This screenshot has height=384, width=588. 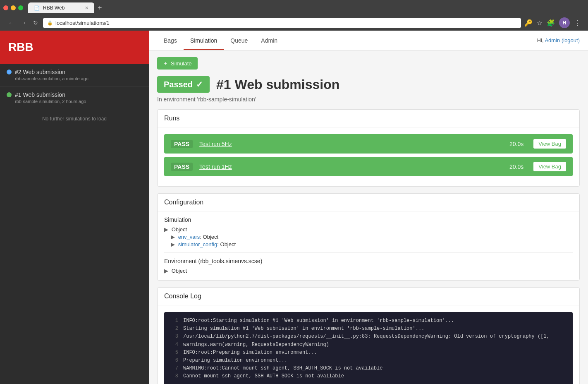 What do you see at coordinates (50, 23) in the screenshot?
I see `address-lock-icon: 🔒` at bounding box center [50, 23].